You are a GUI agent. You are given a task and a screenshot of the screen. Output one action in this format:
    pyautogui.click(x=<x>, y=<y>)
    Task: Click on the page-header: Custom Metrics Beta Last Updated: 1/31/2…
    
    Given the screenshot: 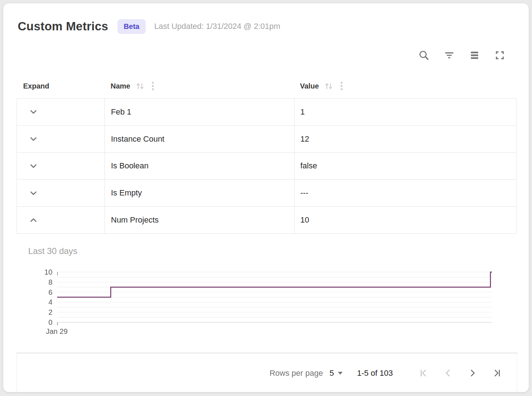 What is the action you would take?
    pyautogui.click(x=149, y=26)
    